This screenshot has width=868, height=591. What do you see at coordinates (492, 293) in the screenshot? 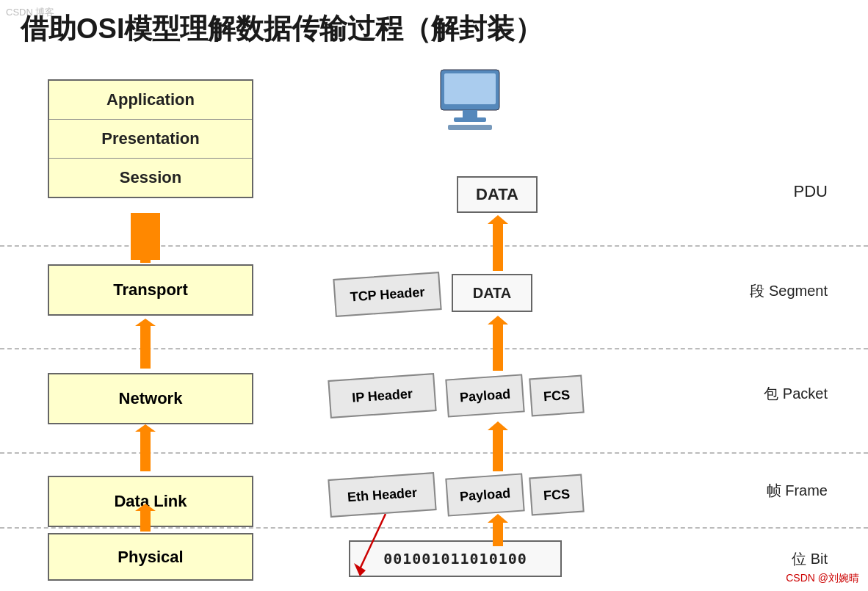
I see `data-box-segment: DATA` at bounding box center [492, 293].